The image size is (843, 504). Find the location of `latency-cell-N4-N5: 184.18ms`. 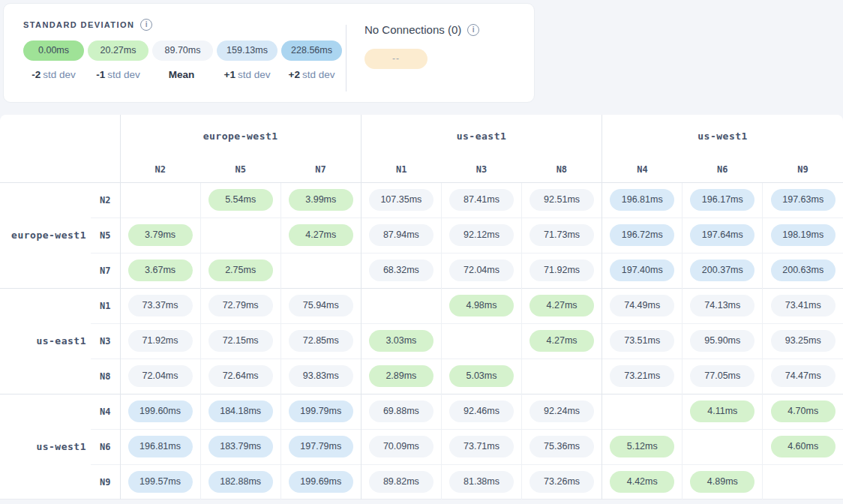

latency-cell-N4-N5: 184.18ms is located at coordinates (240, 411).